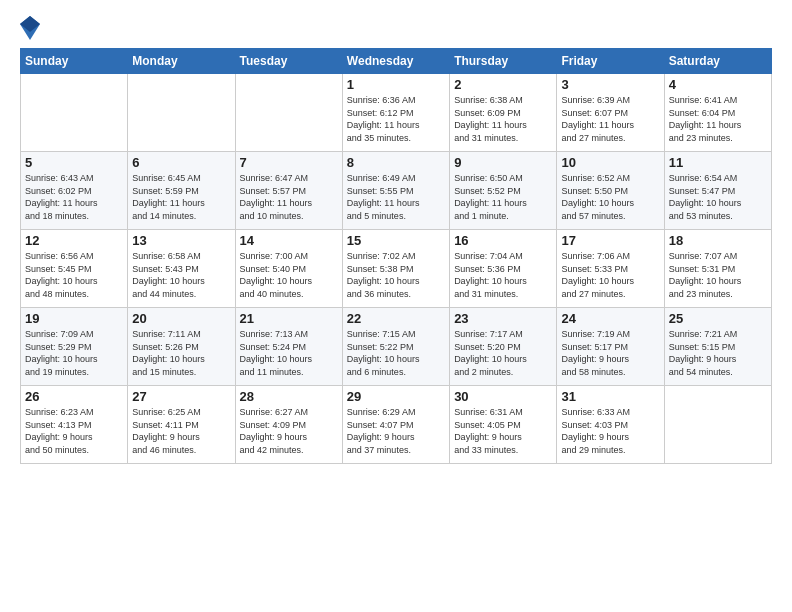 This screenshot has width=792, height=612. Describe the element at coordinates (718, 269) in the screenshot. I see `calendar-cell: 18Sunrise: 7:07 AM Sunset: 5:31 PM Dayli…` at that location.